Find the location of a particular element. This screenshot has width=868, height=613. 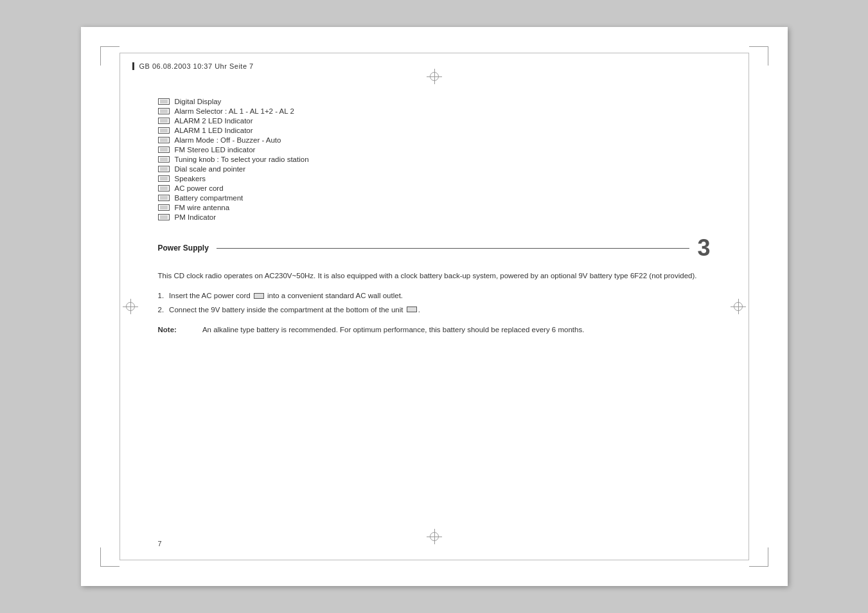

crosshair-bottom is located at coordinates (434, 537).